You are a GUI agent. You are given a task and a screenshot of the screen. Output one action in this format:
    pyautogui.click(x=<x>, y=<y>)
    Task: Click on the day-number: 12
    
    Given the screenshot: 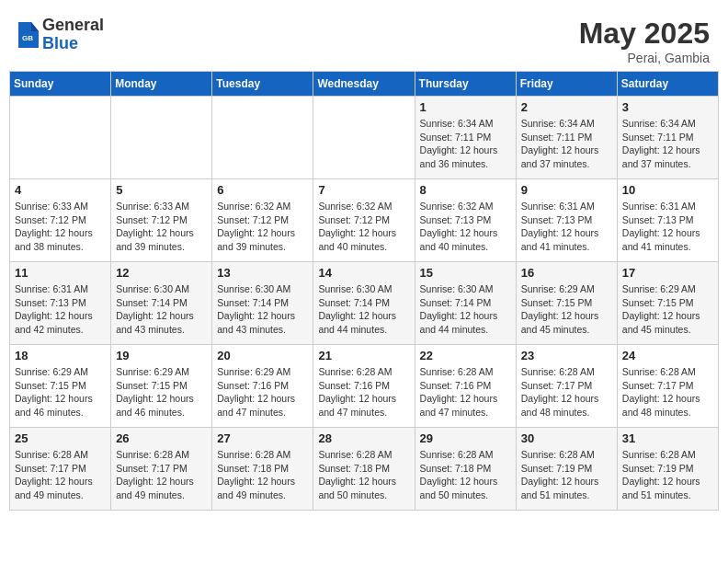 What is the action you would take?
    pyautogui.click(x=162, y=272)
    